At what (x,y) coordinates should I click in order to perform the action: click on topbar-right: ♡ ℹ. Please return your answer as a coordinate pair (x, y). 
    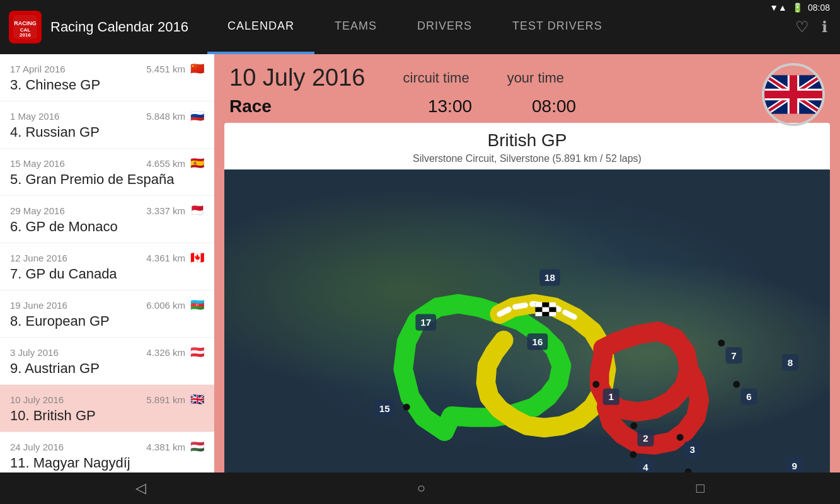
    Looking at the image, I should click on (812, 27).